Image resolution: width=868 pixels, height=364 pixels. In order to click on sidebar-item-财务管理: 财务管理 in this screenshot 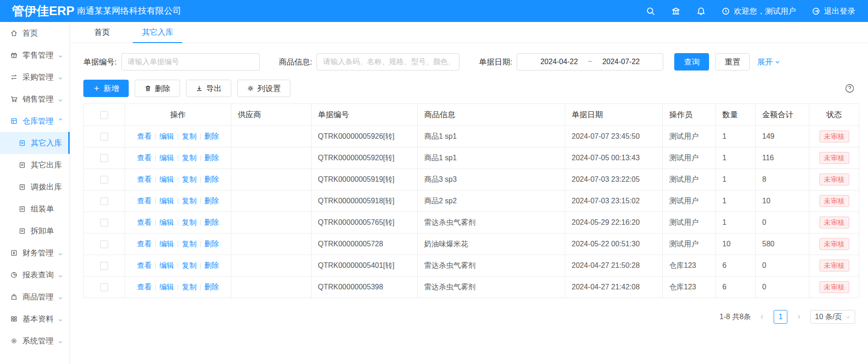, I will do `click(35, 253)`.